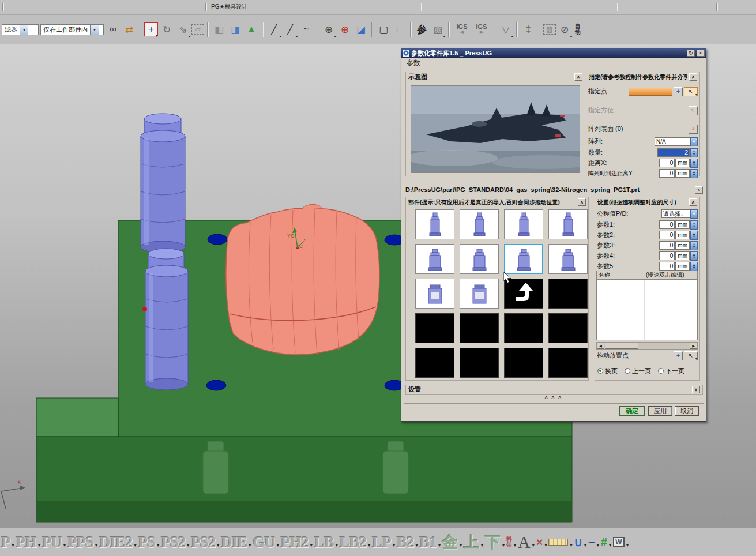 This screenshot has width=756, height=556. I want to click on restore-button: ↻, so click(691, 53).